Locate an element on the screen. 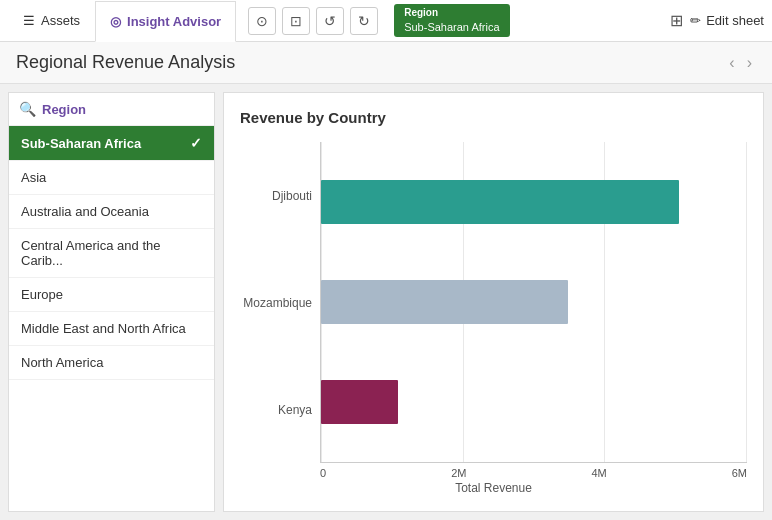 The height and width of the screenshot is (520, 772). redo-icon-btn: ↻ is located at coordinates (364, 21).